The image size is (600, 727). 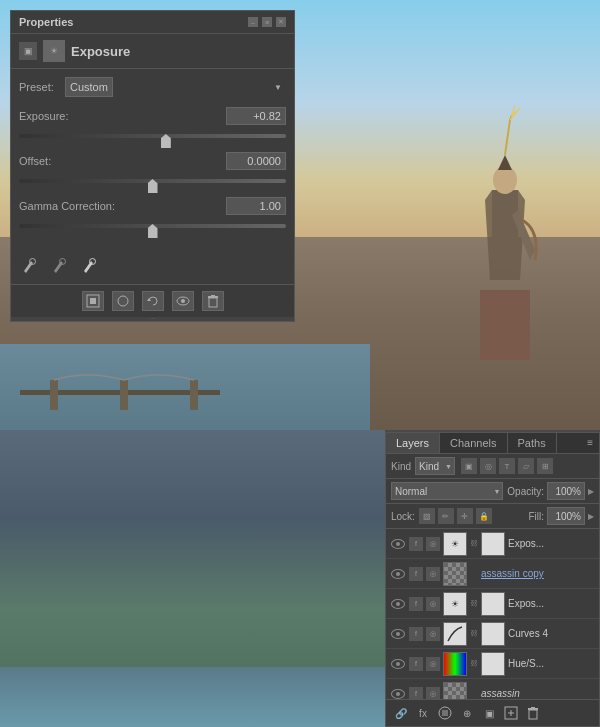 I want to click on fill-section: Fill: ▶, so click(x=561, y=516).